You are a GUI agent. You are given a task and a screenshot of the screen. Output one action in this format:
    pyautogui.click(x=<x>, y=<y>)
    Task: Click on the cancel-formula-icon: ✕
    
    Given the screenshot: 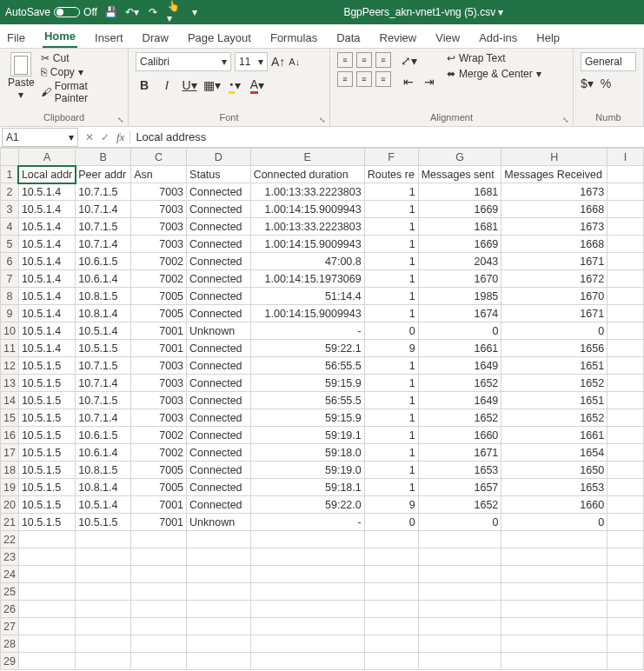 What is the action you would take?
    pyautogui.click(x=90, y=137)
    